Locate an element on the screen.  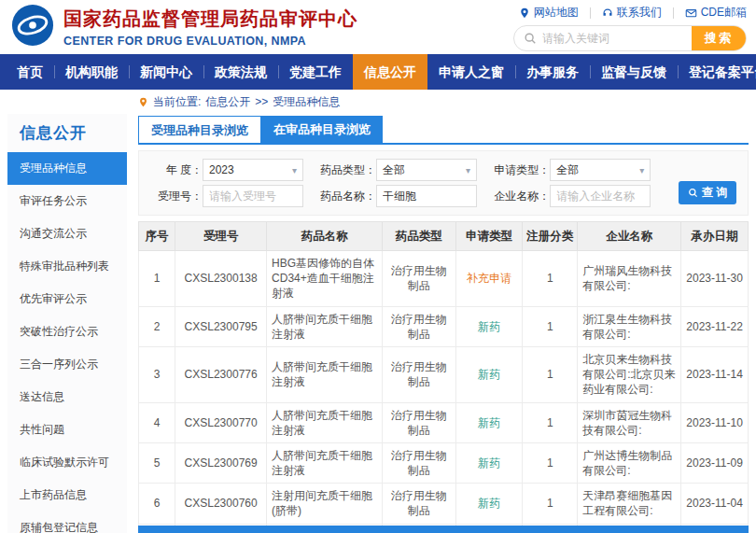
accept-no-input is located at coordinates (253, 196).